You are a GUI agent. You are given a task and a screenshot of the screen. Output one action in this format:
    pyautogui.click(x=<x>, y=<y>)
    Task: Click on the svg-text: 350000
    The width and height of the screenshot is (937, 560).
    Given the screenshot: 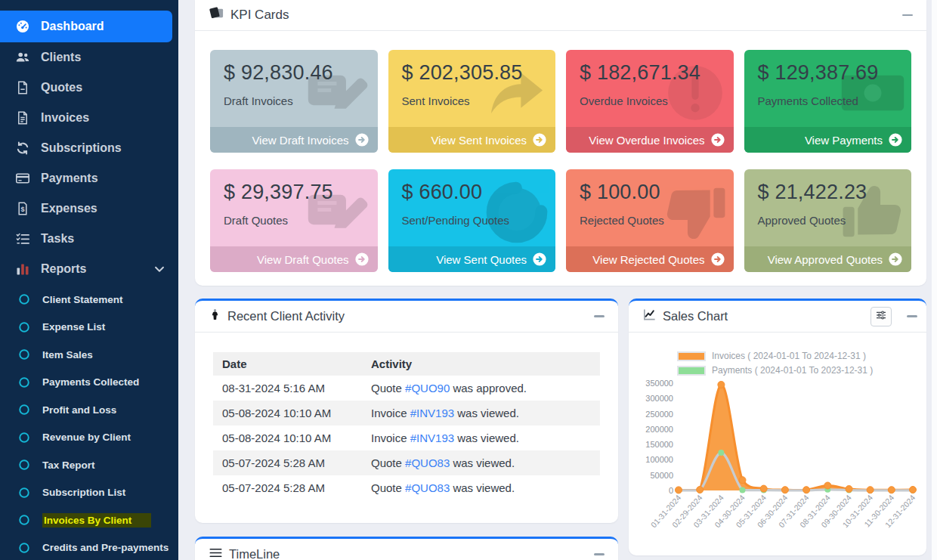 What is the action you would take?
    pyautogui.click(x=659, y=383)
    